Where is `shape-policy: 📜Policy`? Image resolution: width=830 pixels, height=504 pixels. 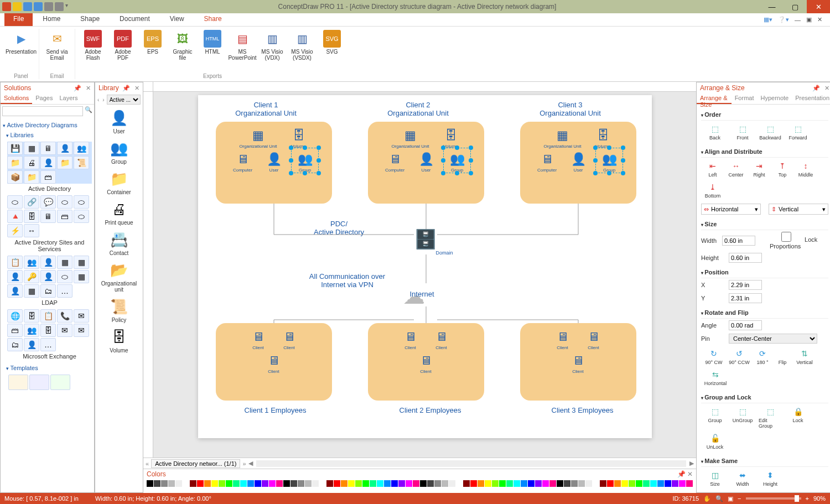
shape-policy: 📜Policy is located at coordinates (119, 310).